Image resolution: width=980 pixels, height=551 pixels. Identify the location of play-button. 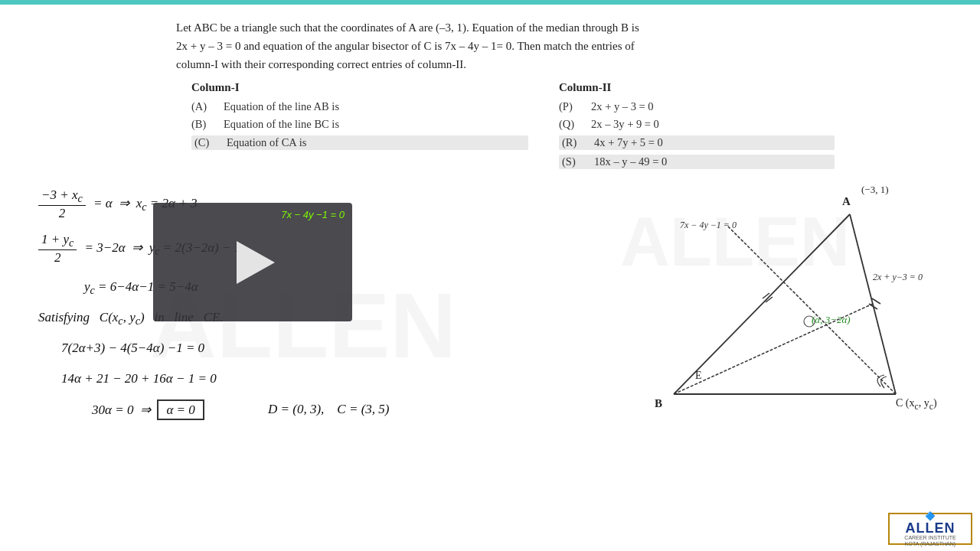
(256, 262).